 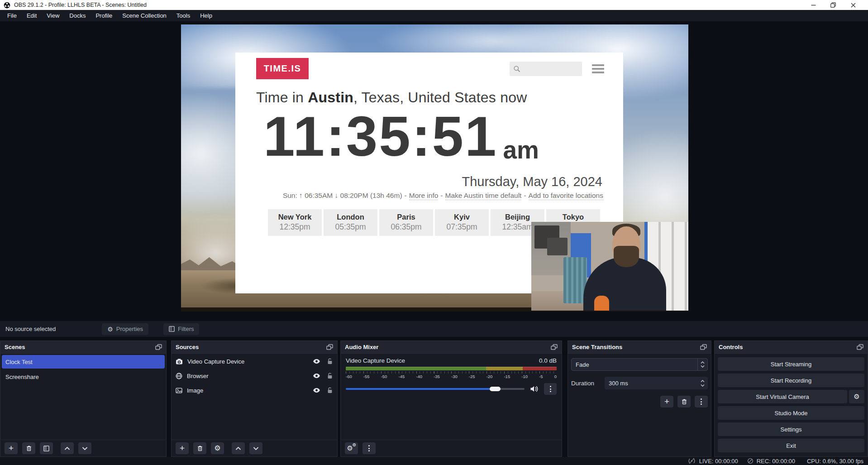 I want to click on move-source-up-button, so click(x=238, y=448).